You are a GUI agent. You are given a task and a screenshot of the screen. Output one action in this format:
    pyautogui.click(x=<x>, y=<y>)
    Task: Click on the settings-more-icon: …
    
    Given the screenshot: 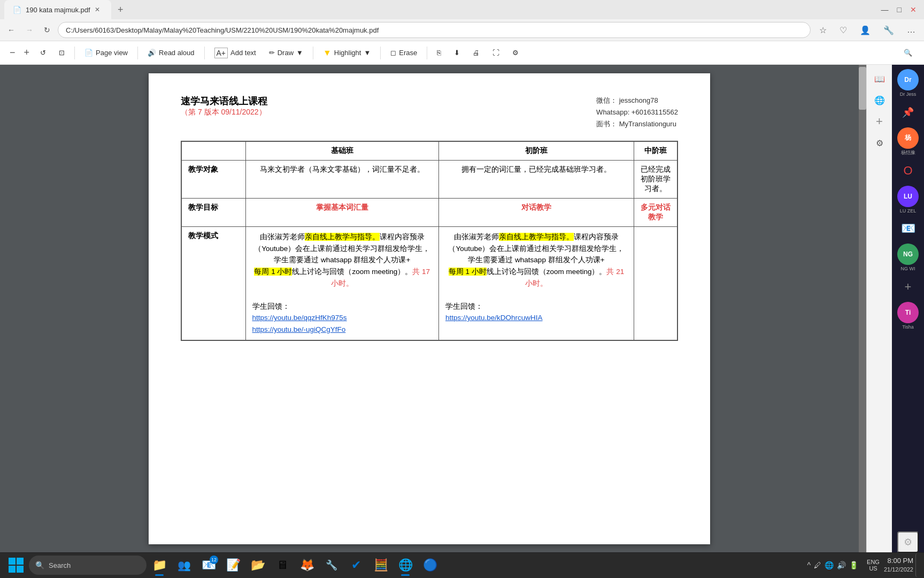 What is the action you would take?
    pyautogui.click(x=911, y=30)
    